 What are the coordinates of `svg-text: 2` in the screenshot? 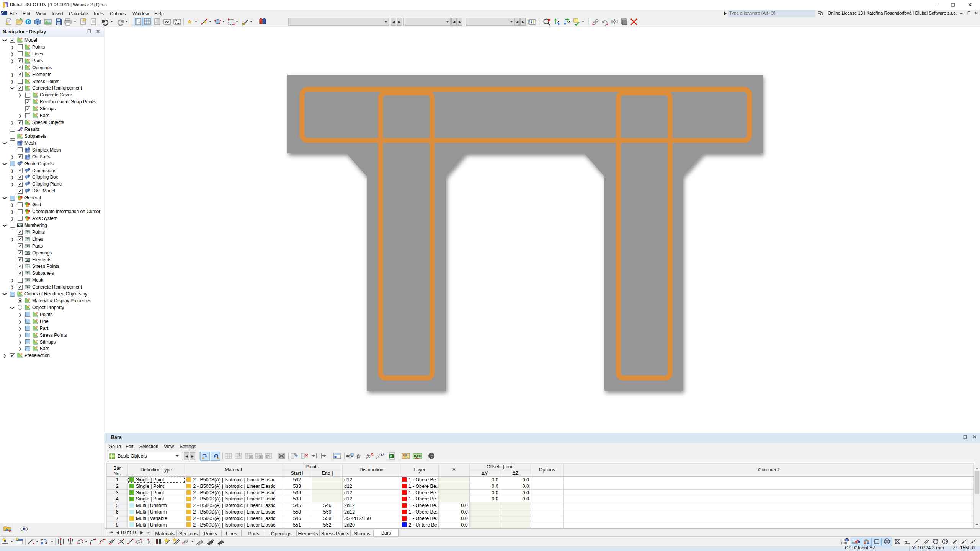 It's located at (42, 540).